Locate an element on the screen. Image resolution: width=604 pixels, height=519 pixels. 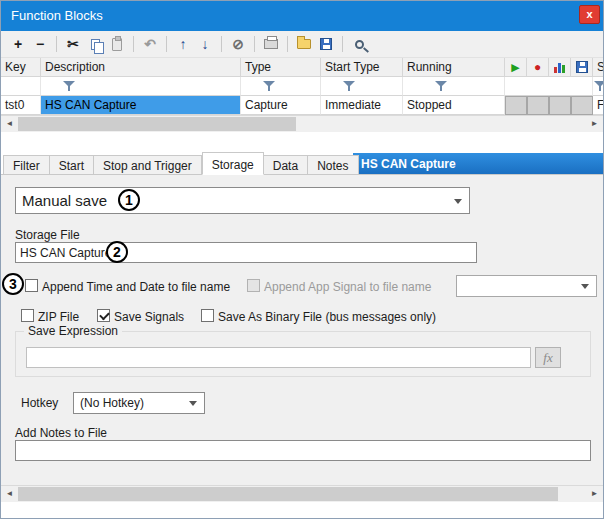
row-cell-type: Capture is located at coordinates (281, 106).